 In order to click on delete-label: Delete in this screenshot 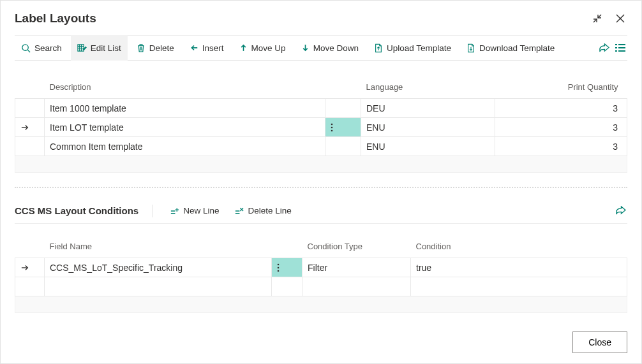, I will do `click(162, 48)`.